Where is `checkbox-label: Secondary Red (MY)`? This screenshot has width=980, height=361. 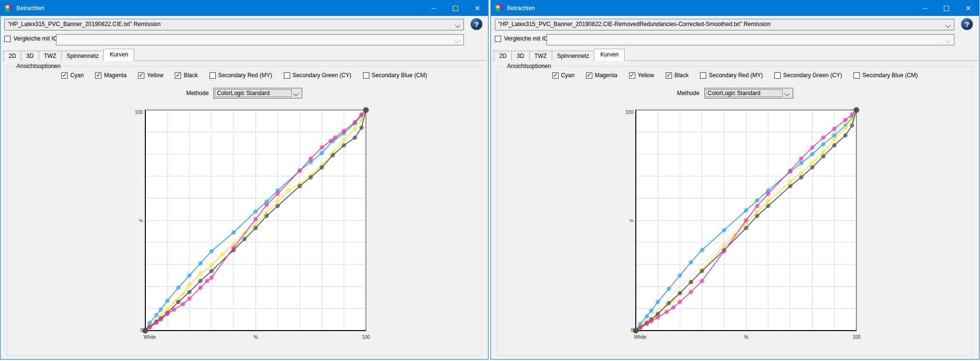
checkbox-label: Secondary Red (MY) is located at coordinates (736, 75).